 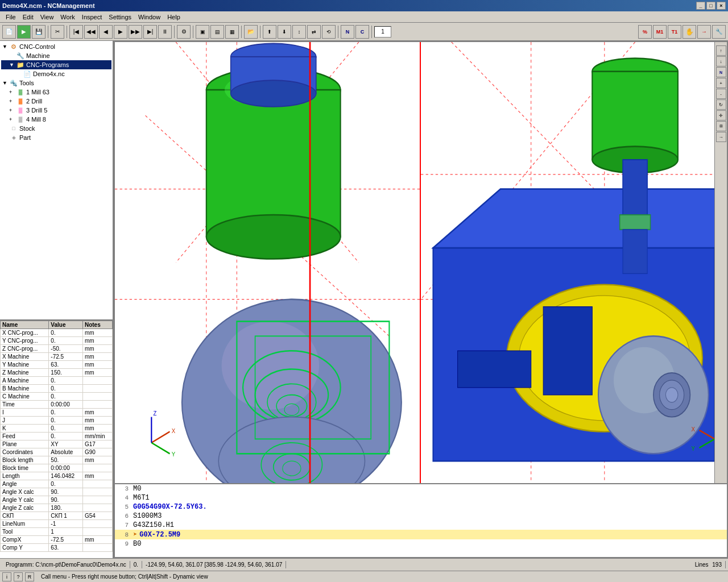 I want to click on tree-item-demo4x: 📄 Demo4x.nc, so click(x=56, y=74).